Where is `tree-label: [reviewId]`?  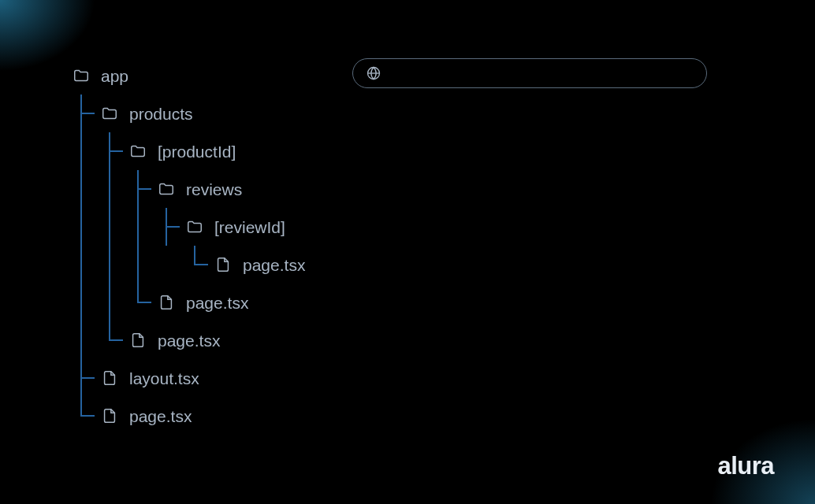 tree-label: [reviewId] is located at coordinates (250, 227).